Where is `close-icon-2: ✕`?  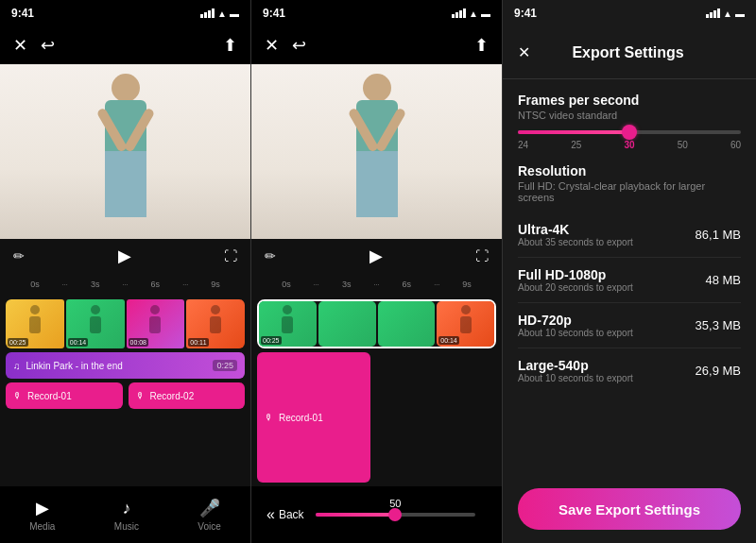 close-icon-2: ✕ is located at coordinates (272, 45).